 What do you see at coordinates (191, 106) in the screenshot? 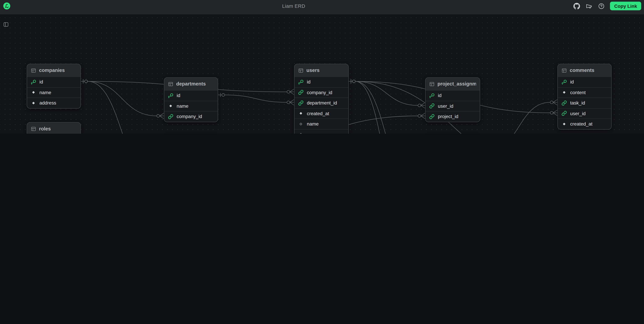
I see `column-departments-name: name` at bounding box center [191, 106].